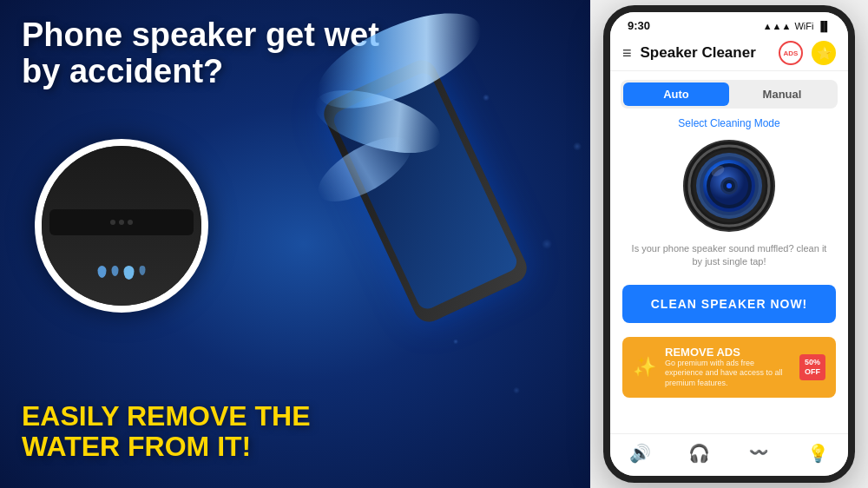 The width and height of the screenshot is (868, 488). What do you see at coordinates (641, 453) in the screenshot?
I see `speaker-nav-icon: 🔊` at bounding box center [641, 453].